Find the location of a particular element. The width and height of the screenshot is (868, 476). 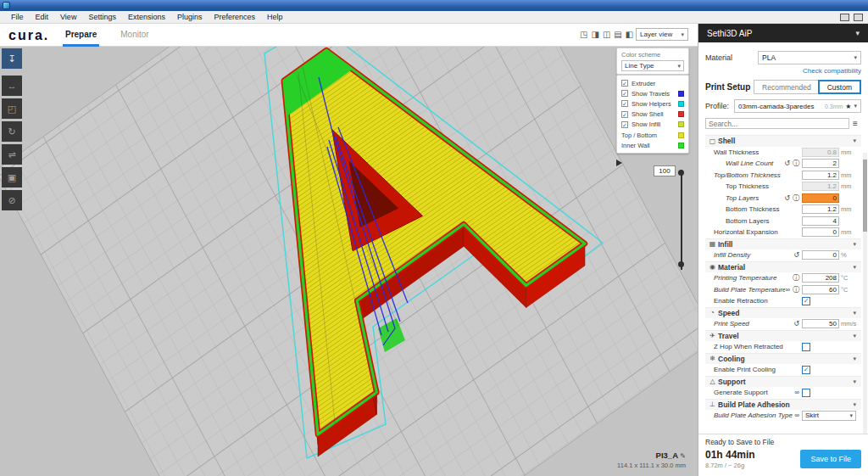

printer-selector: Sethi3D AiP ▾ is located at coordinates (783, 33).